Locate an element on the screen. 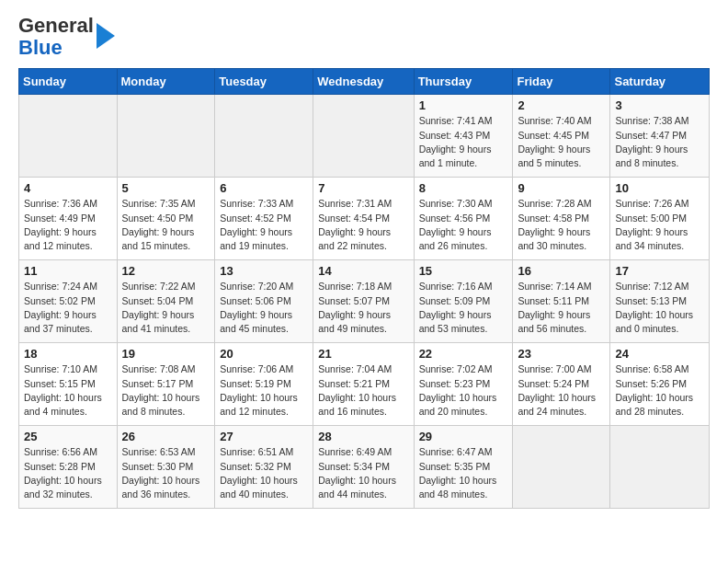  day-info: Sunrise: 7:14 AMSunset: 5:11 PMDaylight:… is located at coordinates (561, 307).